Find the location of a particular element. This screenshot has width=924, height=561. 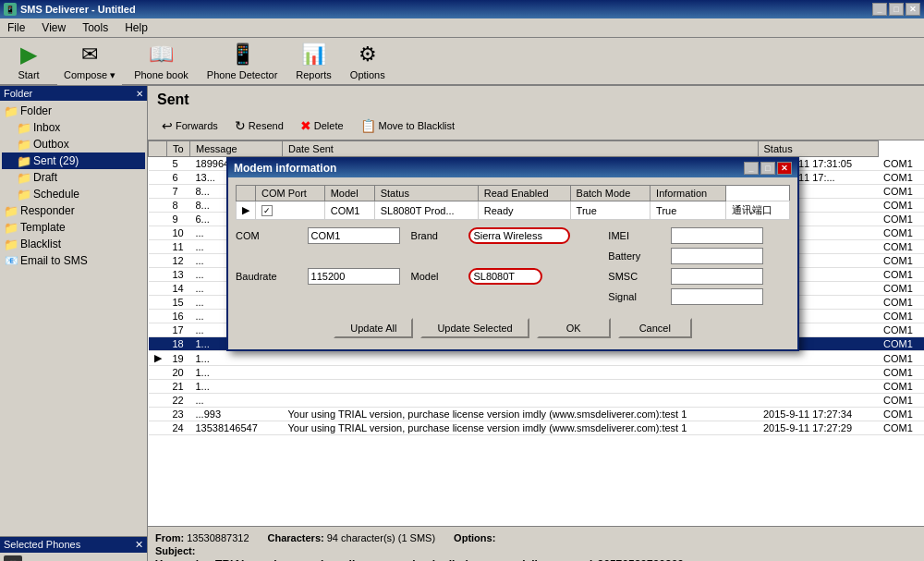

smsc-label: SMSC is located at coordinates (638, 276).